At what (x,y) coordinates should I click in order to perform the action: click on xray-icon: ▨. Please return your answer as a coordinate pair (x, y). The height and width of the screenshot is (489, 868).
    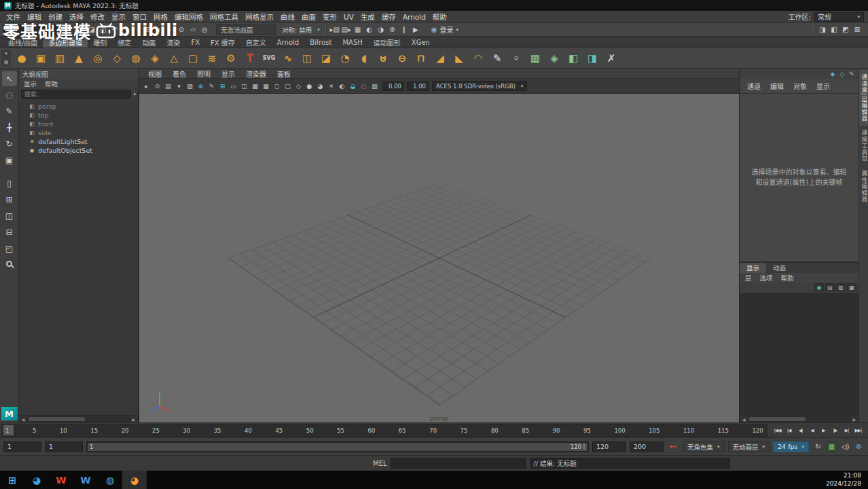
    Looking at the image, I should click on (375, 86).